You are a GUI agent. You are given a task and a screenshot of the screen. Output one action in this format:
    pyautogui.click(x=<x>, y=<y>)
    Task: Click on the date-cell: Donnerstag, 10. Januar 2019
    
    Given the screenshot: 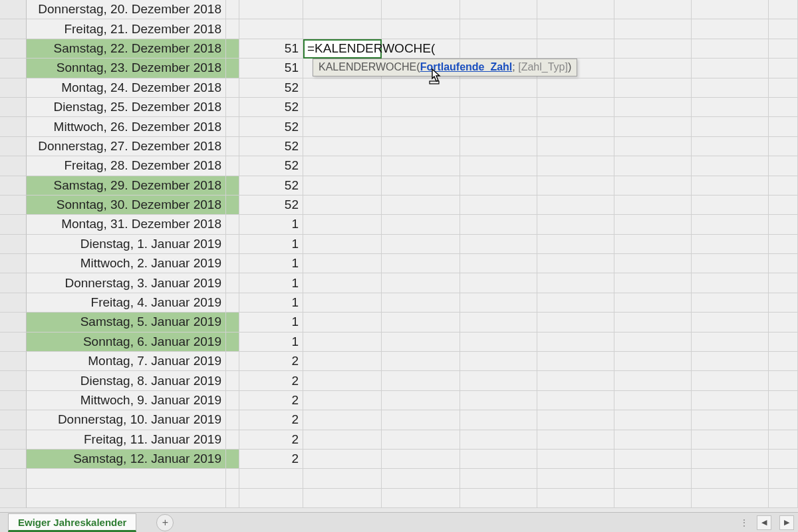 What is the action you would take?
    pyautogui.click(x=126, y=420)
    